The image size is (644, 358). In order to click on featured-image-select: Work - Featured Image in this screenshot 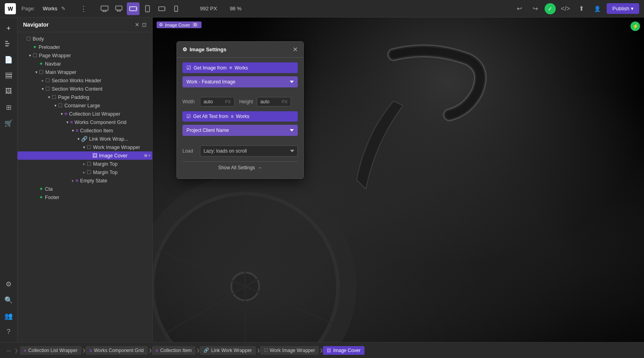, I will do `click(240, 82)`.